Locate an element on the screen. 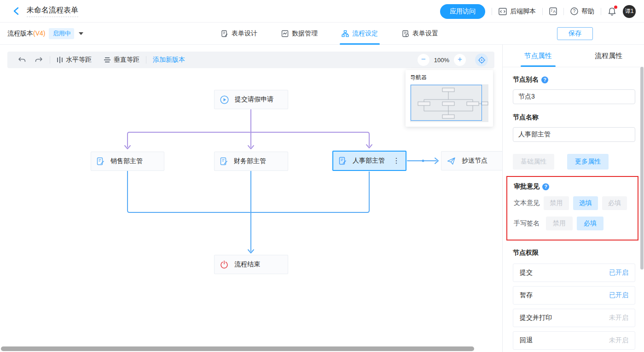  node-finance-manager: 财务部主管 is located at coordinates (251, 161).